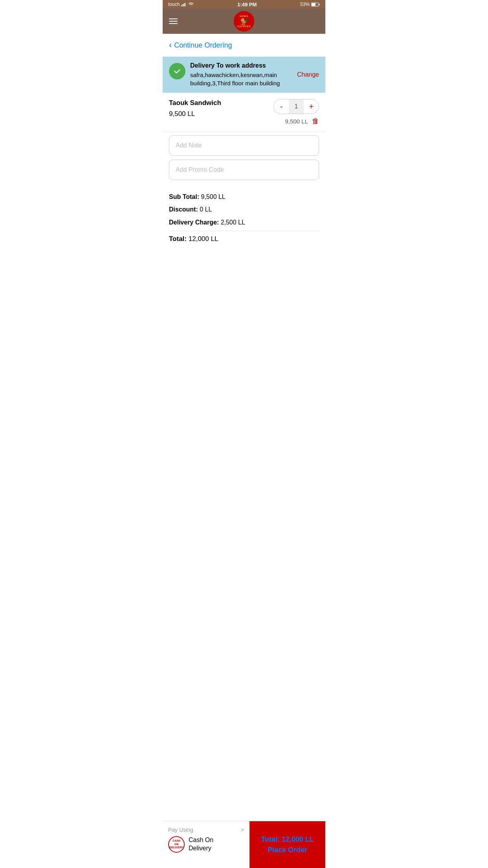 The height and width of the screenshot is (868, 488). What do you see at coordinates (244, 45) in the screenshot?
I see `continue-ordering-button: ‹ Continue Ordering` at bounding box center [244, 45].